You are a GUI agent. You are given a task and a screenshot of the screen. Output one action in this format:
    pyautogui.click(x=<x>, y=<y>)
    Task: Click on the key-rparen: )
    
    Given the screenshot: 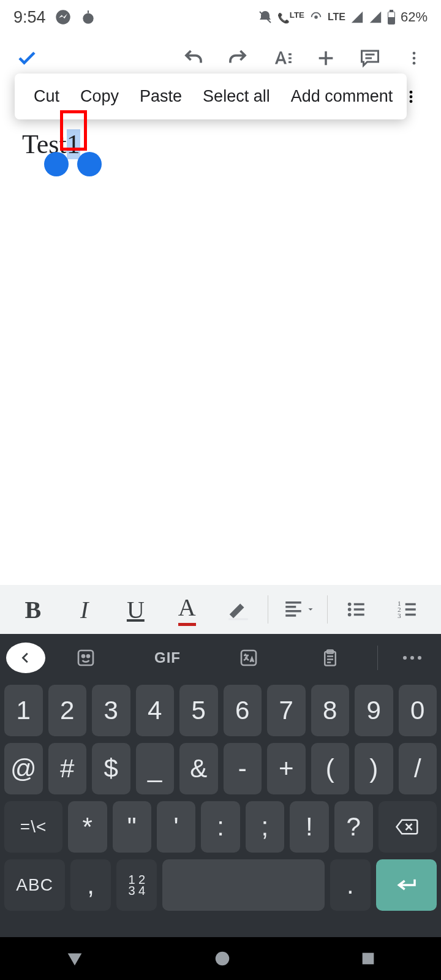 What is the action you would take?
    pyautogui.click(x=374, y=769)
    